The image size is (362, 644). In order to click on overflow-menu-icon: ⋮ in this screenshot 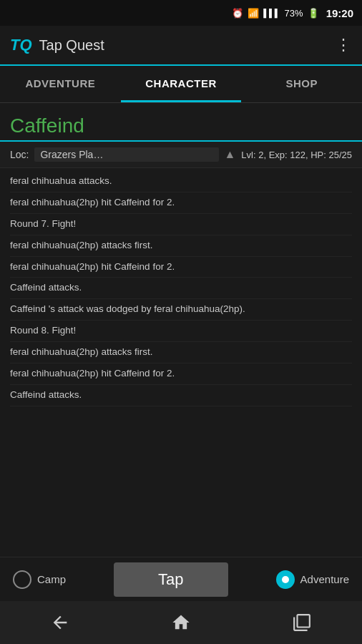, I will do `click(343, 45)`.